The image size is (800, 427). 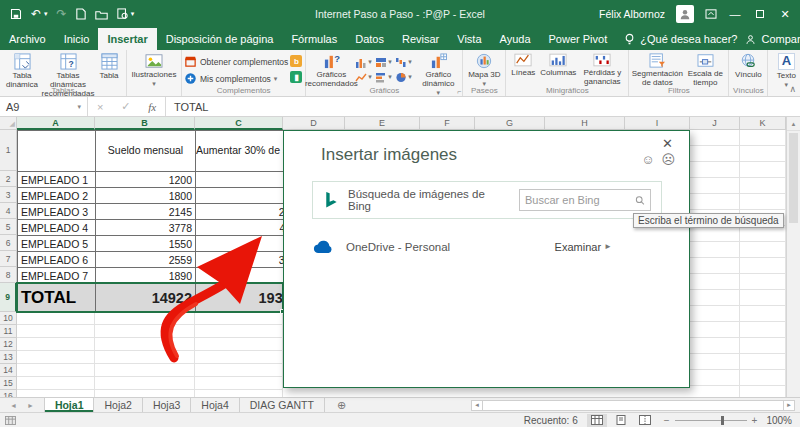 I want to click on zoom-level: 100%, so click(x=779, y=420).